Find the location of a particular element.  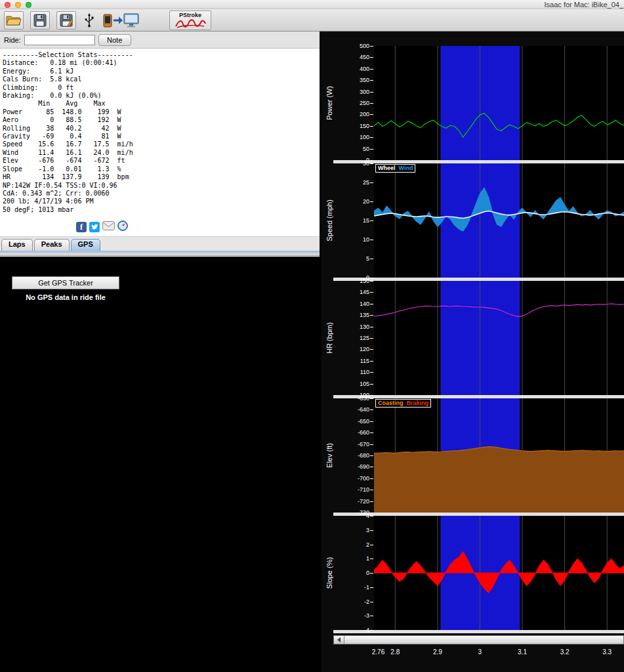

y-tick-label: -630 is located at coordinates (364, 398).